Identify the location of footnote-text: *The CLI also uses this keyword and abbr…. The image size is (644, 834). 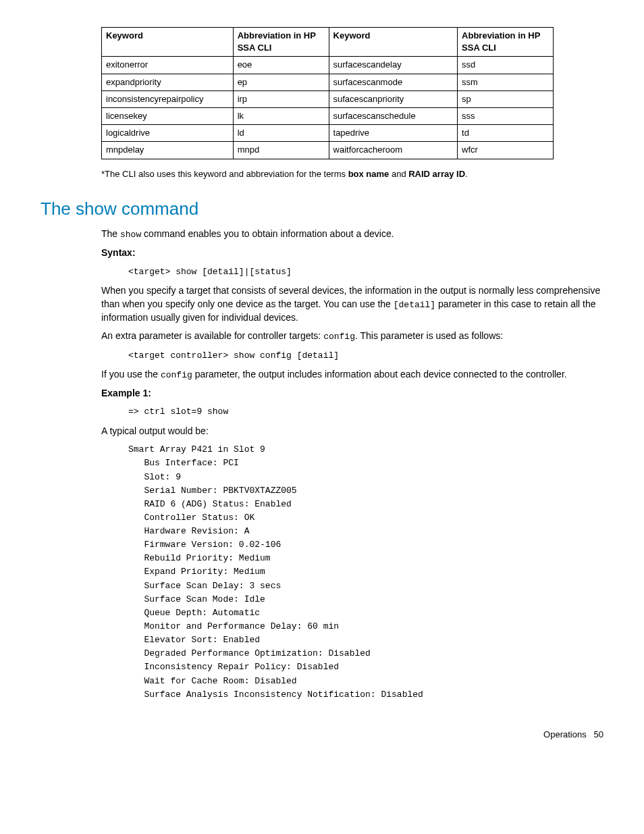
(225, 174).